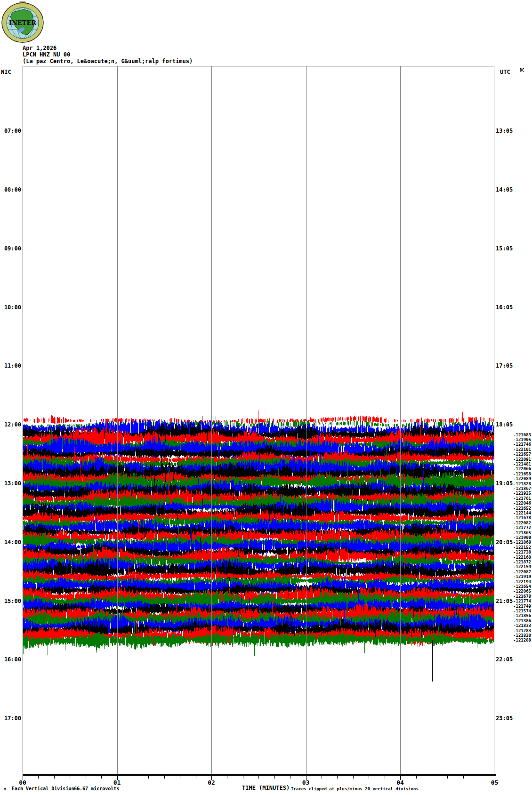  Describe the element at coordinates (5, 789) in the screenshot. I see `footer-prefix-glyph: M` at that location.